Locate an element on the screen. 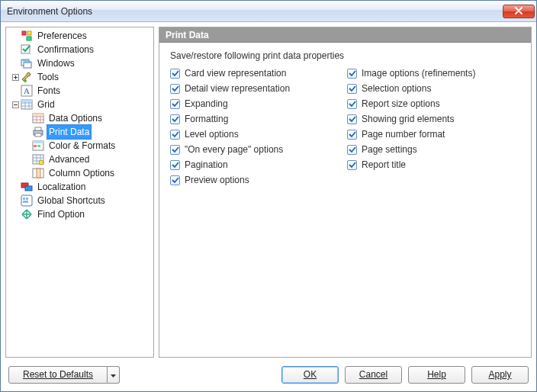 Image resolution: width=537 pixels, height=392 pixels. tree-item-global-shortcuts: Global Shortcuts is located at coordinates (79, 201).